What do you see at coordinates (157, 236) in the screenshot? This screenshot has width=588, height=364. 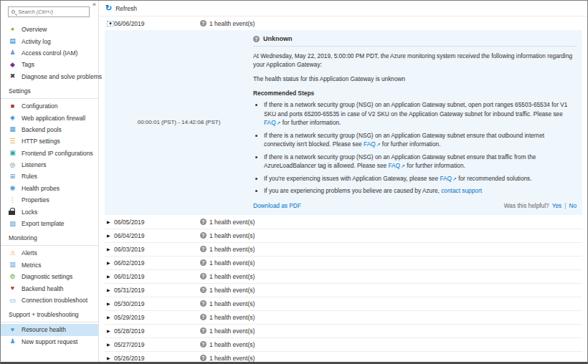 I see `day-date: 06/04/2019` at bounding box center [157, 236].